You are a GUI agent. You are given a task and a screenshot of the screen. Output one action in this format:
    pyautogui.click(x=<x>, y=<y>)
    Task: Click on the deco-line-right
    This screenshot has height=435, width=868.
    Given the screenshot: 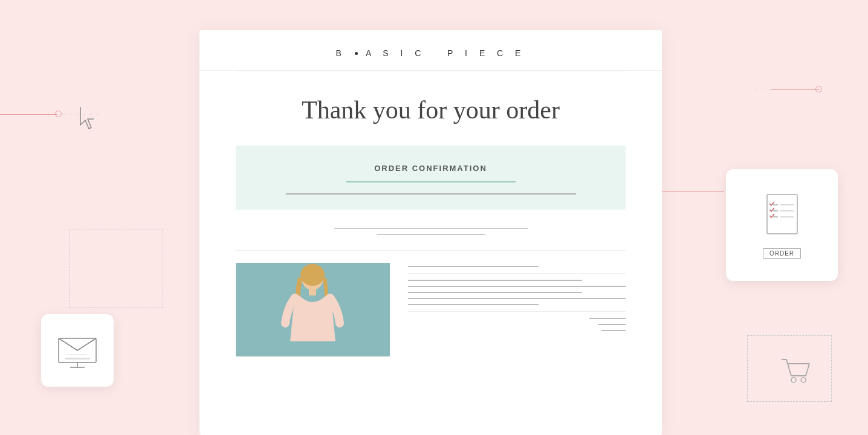 What is the action you would take?
    pyautogui.click(x=795, y=89)
    